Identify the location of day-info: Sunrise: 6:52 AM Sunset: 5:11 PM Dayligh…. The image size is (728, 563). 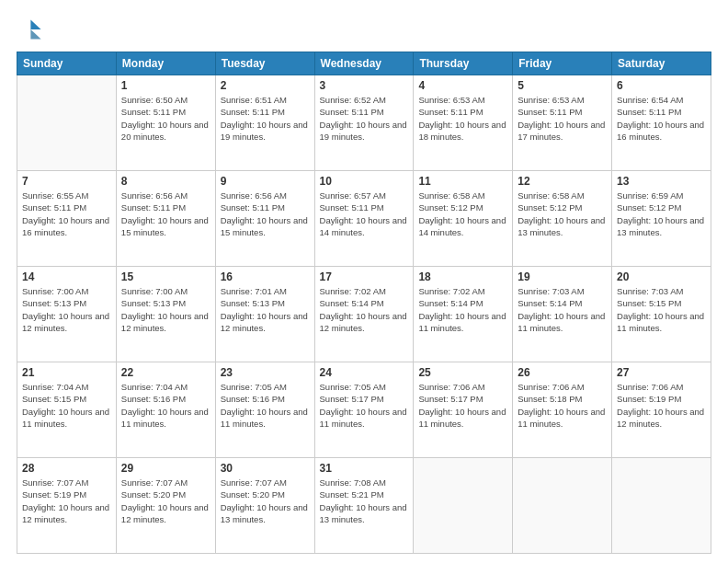
(364, 118).